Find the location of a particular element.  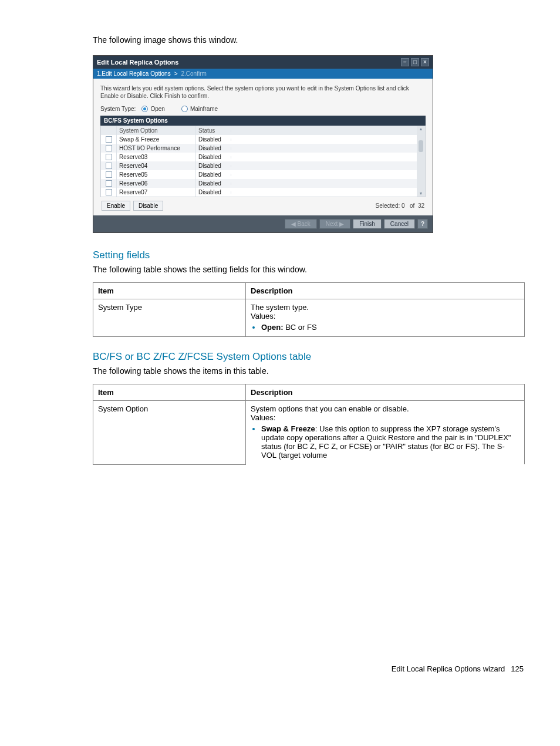

system-type-row: System Type: Open Mainframe is located at coordinates (263, 109).